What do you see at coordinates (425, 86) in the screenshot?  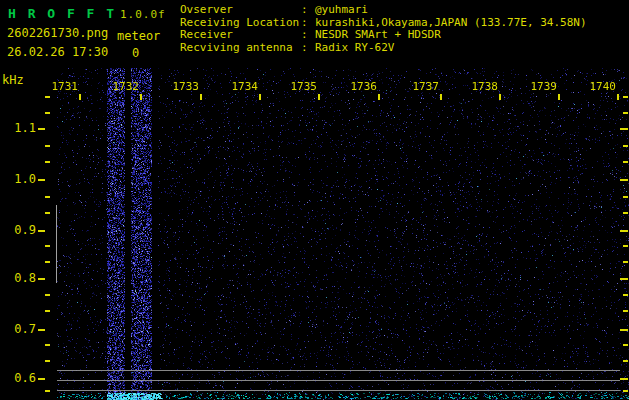 I see `time-tick-label: 1737` at bounding box center [425, 86].